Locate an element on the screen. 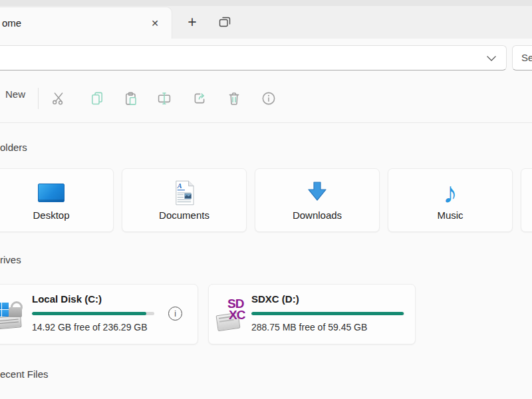 This screenshot has width=532, height=399. drive-free-space: 14.92 GB free of 236.29 GB is located at coordinates (90, 327).